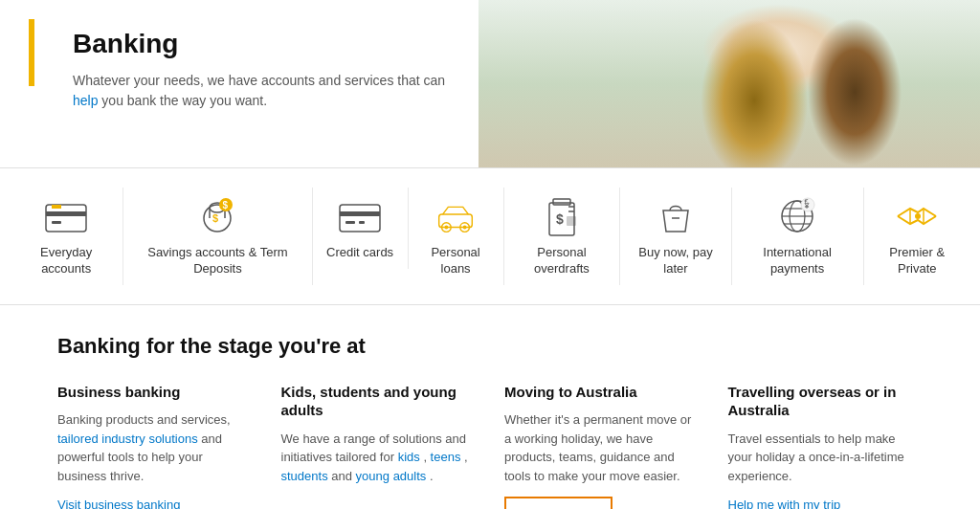  I want to click on nav-card-label: Credit cards, so click(360, 253).